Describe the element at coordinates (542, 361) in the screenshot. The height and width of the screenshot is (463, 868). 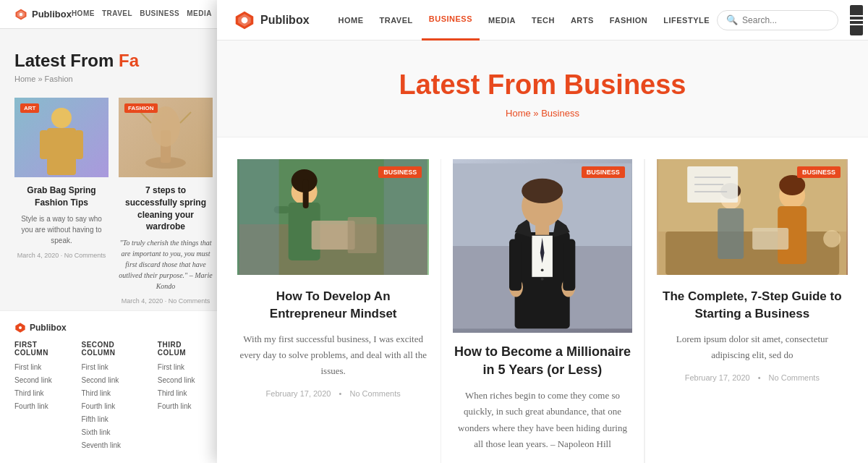
I see `article-title-2: How to Become a Millionaire in 5 Years (…` at that location.